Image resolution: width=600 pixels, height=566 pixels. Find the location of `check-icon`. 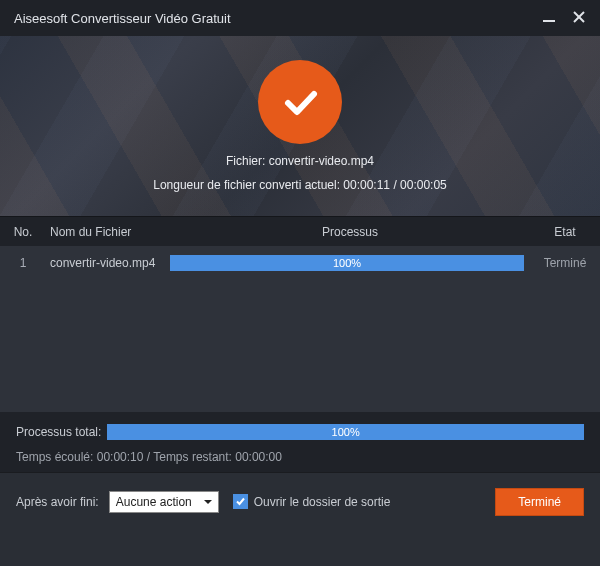

check-icon is located at coordinates (240, 502).